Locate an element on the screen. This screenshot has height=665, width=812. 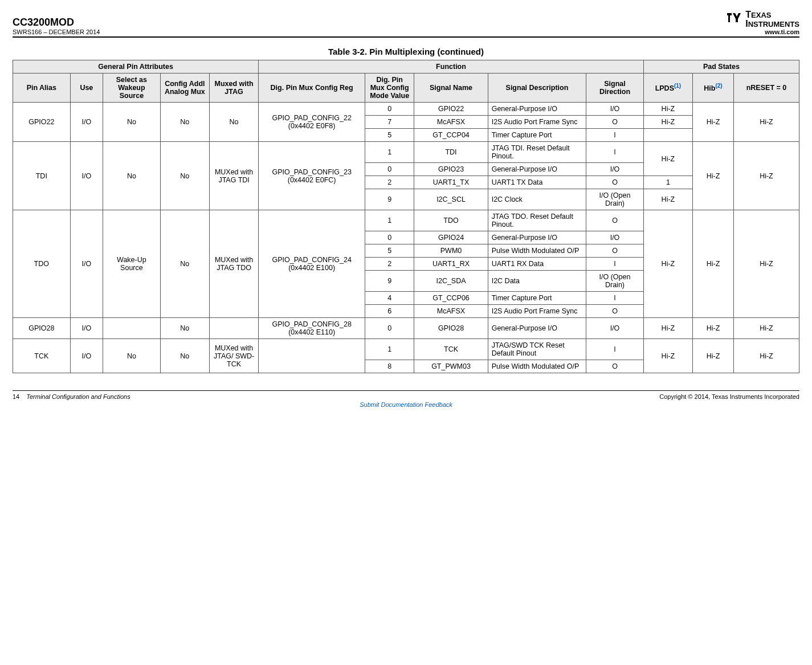
col-signal-desc: Signal Description is located at coordinates (537, 88).